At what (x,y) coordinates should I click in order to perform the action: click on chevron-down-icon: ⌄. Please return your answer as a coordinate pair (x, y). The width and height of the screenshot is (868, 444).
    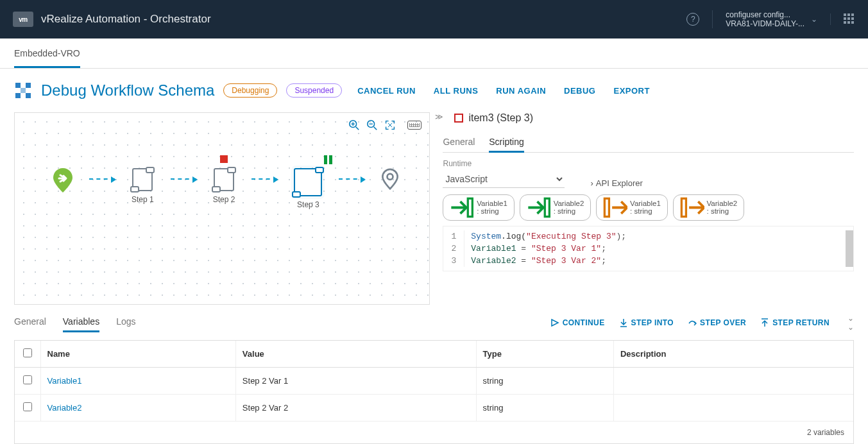
    Looking at the image, I should click on (814, 19).